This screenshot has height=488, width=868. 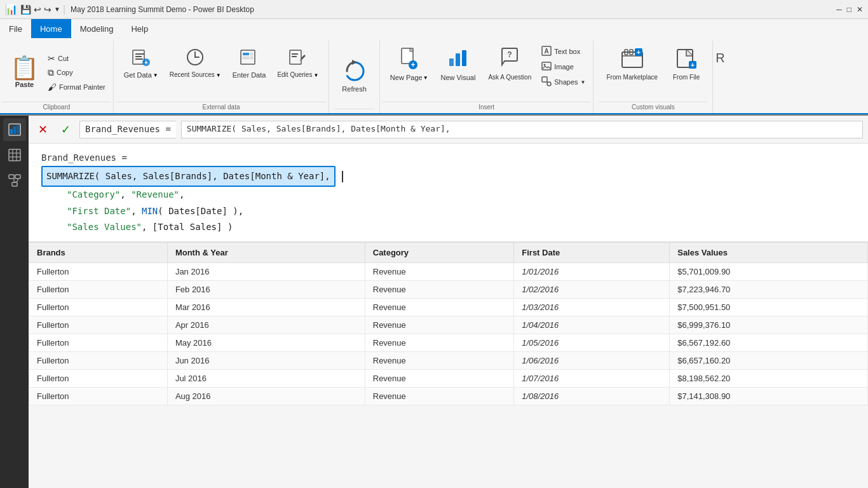 I want to click on sidebar-icon-model, so click(x=15, y=180).